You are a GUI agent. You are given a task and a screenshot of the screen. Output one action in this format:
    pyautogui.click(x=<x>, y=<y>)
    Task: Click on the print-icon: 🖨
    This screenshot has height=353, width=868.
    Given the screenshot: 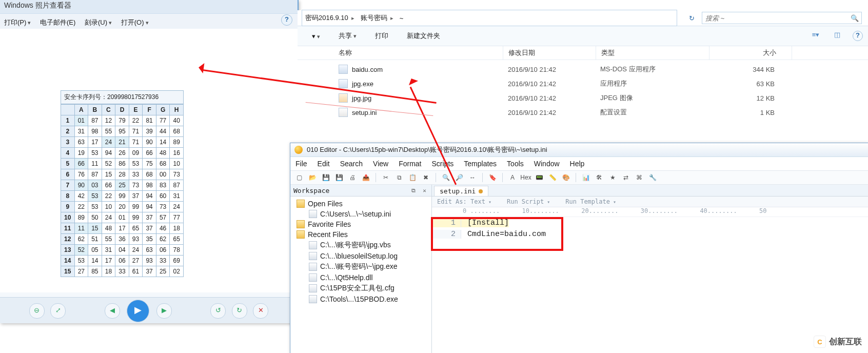 What is the action you would take?
    pyautogui.click(x=352, y=178)
    